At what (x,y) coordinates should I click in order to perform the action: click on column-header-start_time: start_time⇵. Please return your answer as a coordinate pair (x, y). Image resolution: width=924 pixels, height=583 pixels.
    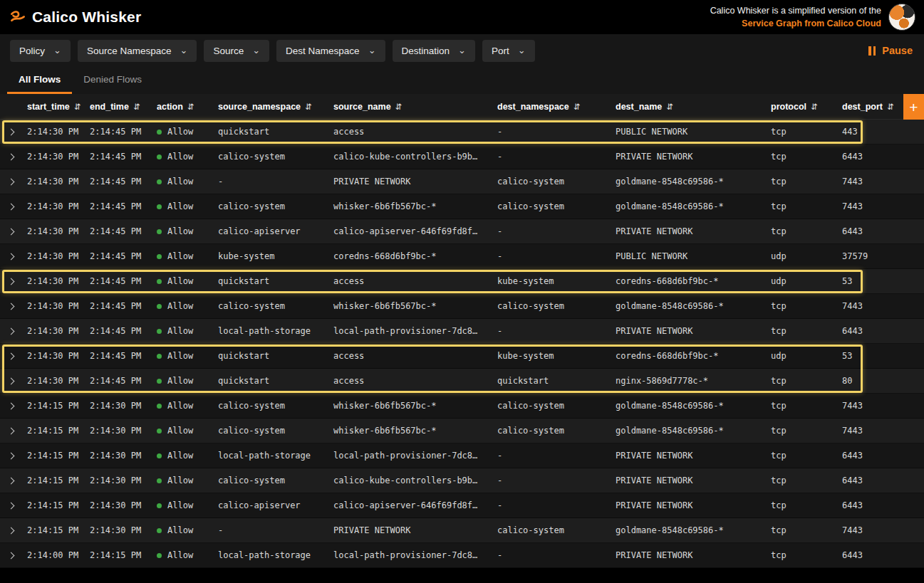
    Looking at the image, I should click on (53, 107).